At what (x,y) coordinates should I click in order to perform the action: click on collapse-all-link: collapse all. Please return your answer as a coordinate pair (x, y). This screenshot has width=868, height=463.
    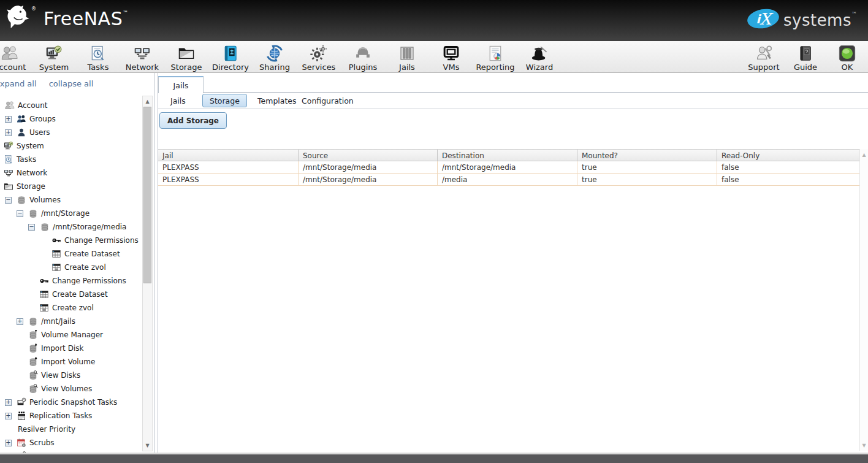
    Looking at the image, I should click on (71, 83).